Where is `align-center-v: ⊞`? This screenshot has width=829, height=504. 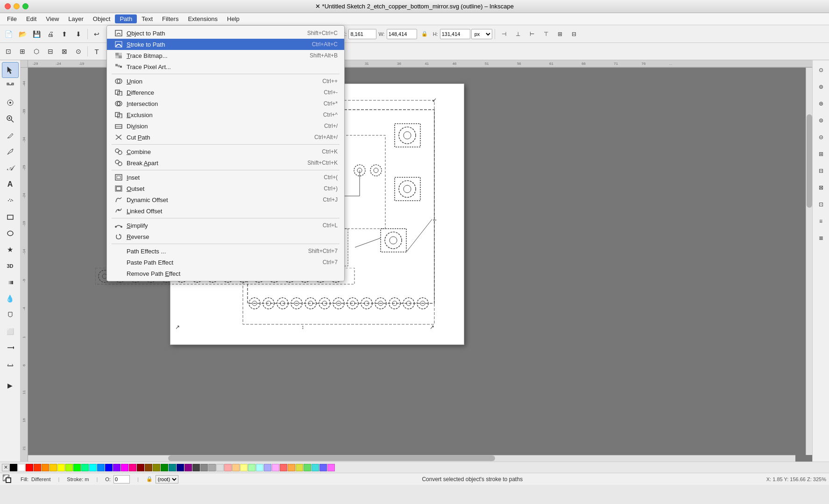 align-center-v: ⊞ is located at coordinates (560, 34).